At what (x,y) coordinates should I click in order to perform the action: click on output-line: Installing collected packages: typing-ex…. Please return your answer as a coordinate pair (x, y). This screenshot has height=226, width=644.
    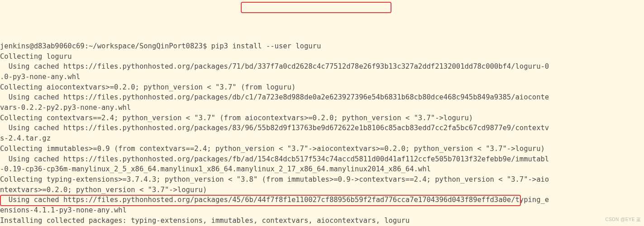
    Looking at the image, I should click on (205, 221).